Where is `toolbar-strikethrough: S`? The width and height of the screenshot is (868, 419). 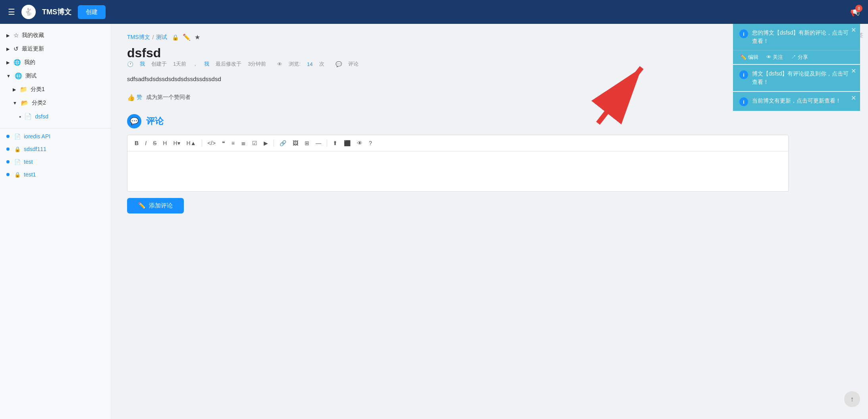 toolbar-strikethrough: S is located at coordinates (155, 143).